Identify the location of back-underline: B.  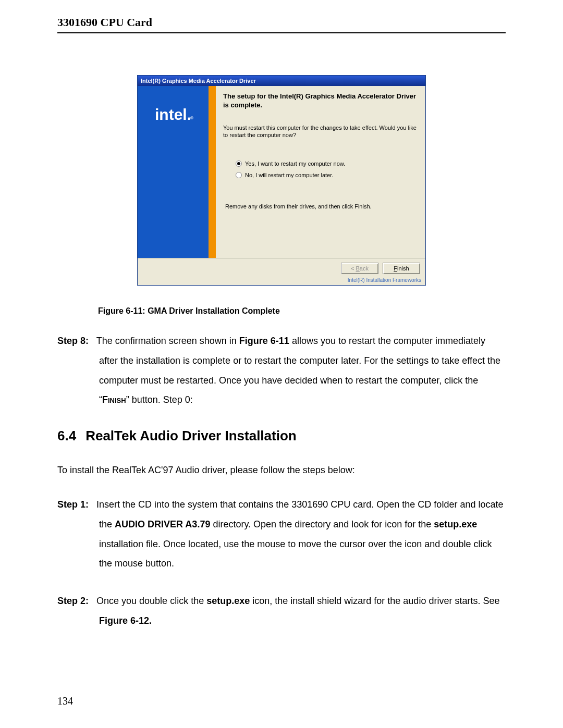
(358, 268).